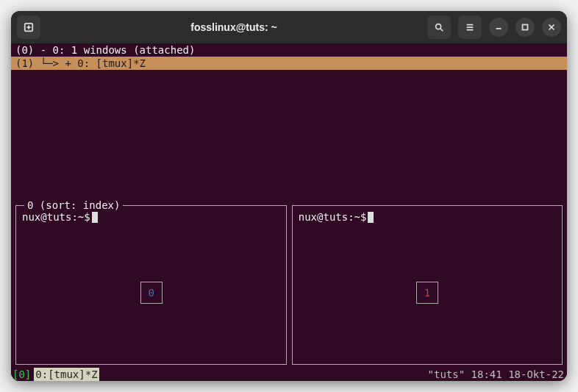  I want to click on preview-header: 0 (sort: index), so click(74, 205).